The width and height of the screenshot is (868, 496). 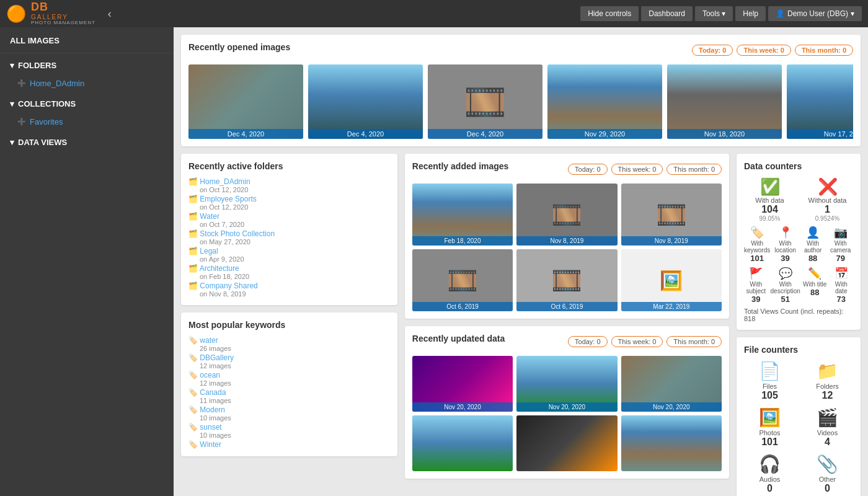 I want to click on keyword-link: 🏷️ Canada, so click(x=289, y=392).